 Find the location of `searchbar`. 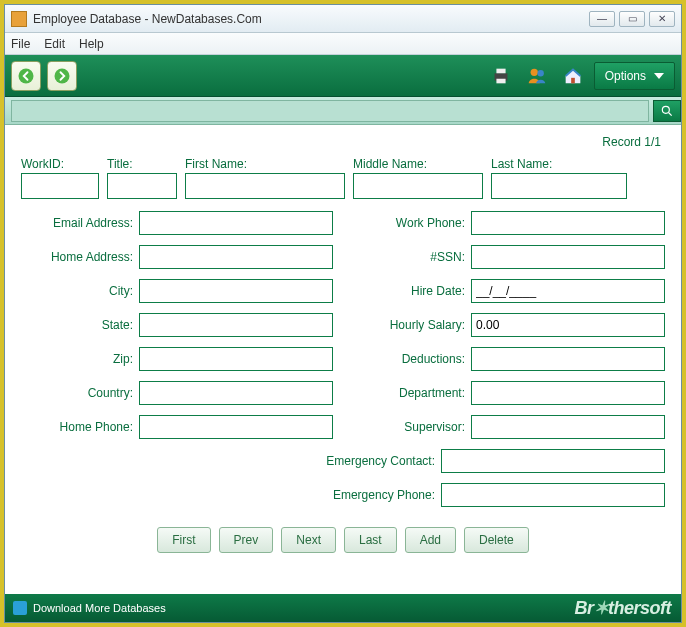

searchbar is located at coordinates (343, 111).